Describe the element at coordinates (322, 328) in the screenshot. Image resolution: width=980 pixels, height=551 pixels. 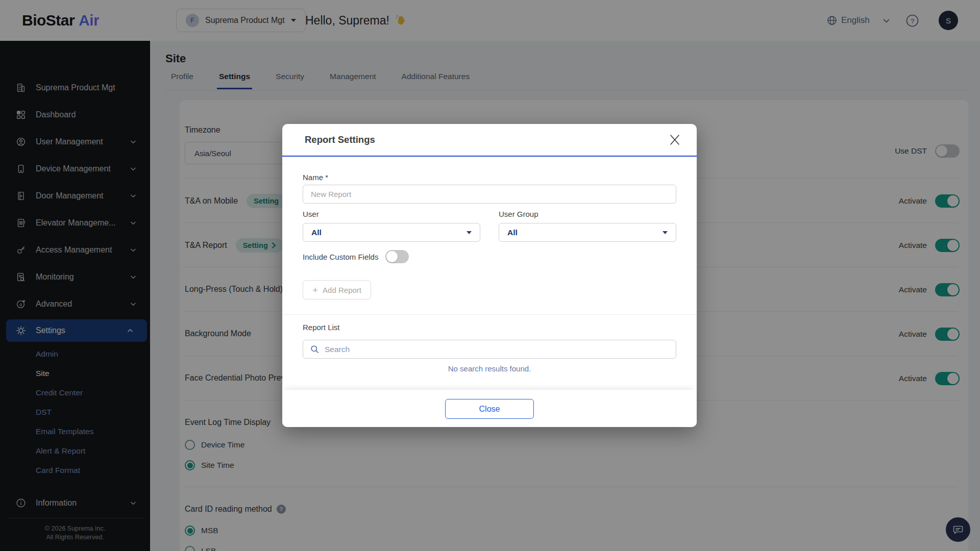
I see `report-list-label: Report List` at that location.